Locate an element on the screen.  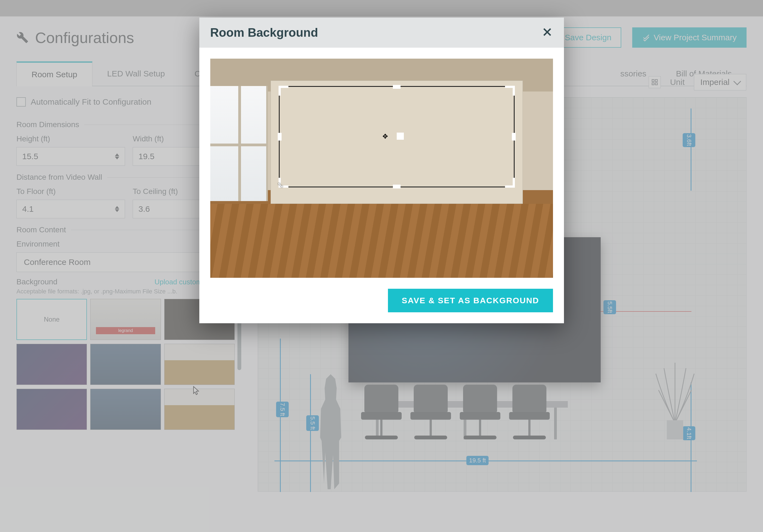
crop-handle-right is located at coordinates (514, 137).